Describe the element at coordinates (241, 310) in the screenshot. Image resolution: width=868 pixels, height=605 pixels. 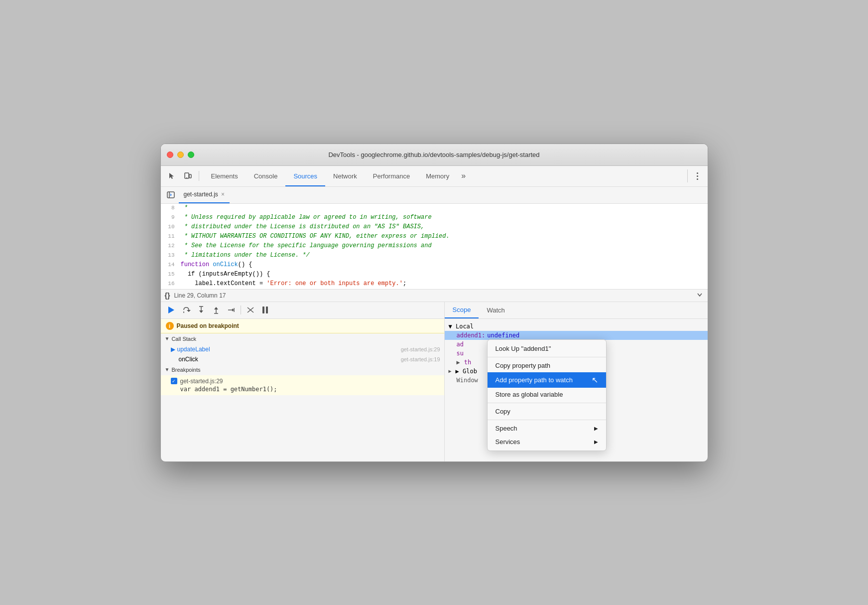
I see `debug-separator` at that location.